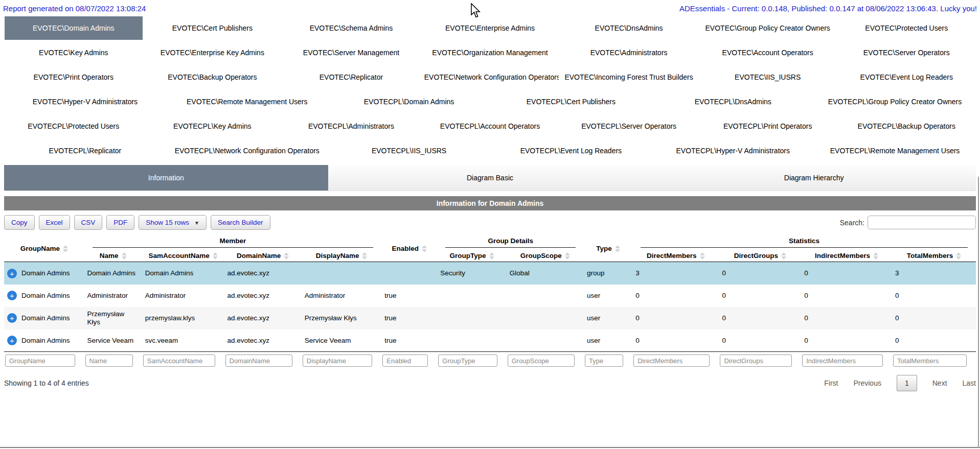  I want to click on group-tab: EVOTECPL\Network Configuration Operators, so click(247, 151).